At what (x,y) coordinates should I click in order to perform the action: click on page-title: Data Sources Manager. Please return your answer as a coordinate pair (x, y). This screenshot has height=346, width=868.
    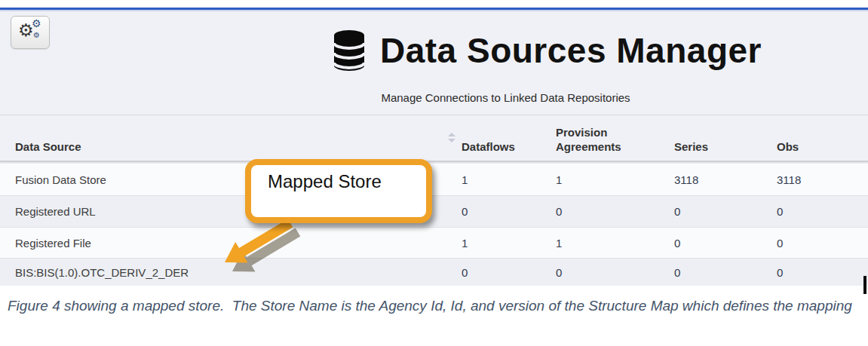
    Looking at the image, I should click on (571, 51).